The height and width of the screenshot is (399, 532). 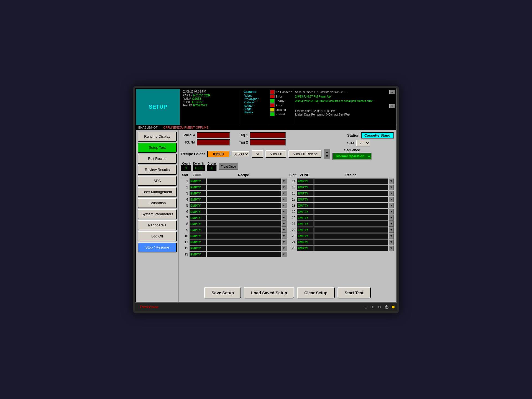 I want to click on slot-num-6: 6, so click(x=185, y=212).